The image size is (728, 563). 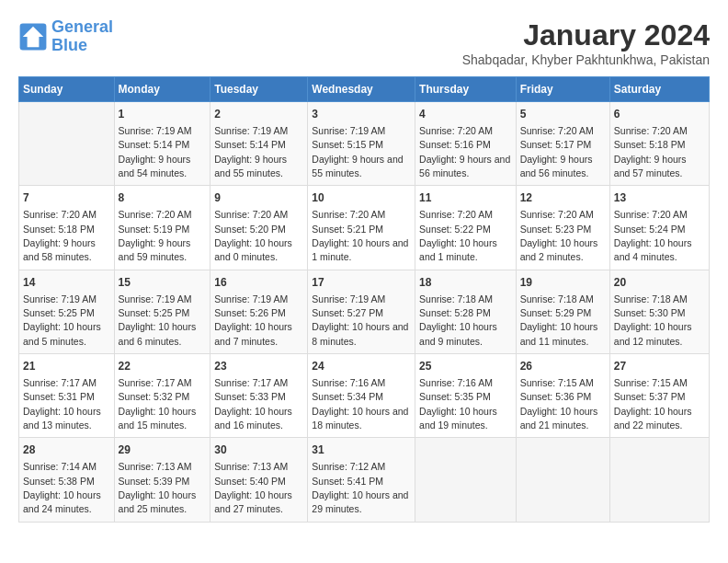 I want to click on calendar-header: Sunday Monday Tuesday Wednesday Thursday…, so click(x=364, y=90).